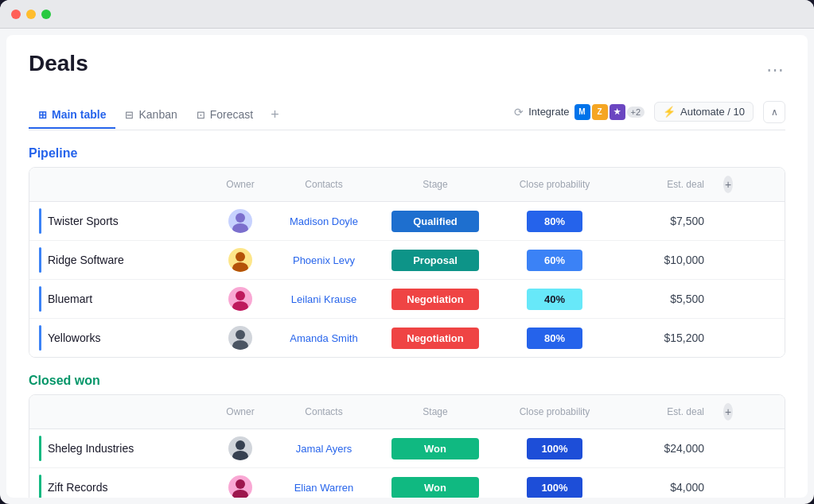  What do you see at coordinates (324, 221) in the screenshot?
I see `contact-cell: Madison Doyle` at bounding box center [324, 221].